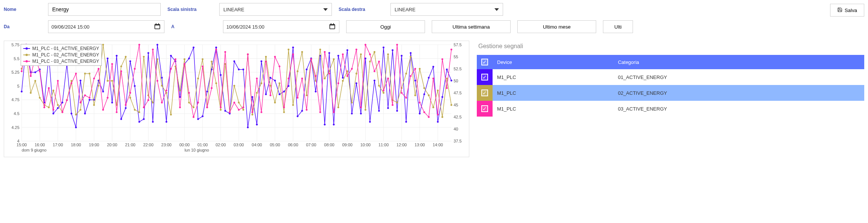 The image size is (868, 223). What do you see at coordinates (447, 9) in the screenshot?
I see `scala-destra-select: LINEARE` at bounding box center [447, 9].